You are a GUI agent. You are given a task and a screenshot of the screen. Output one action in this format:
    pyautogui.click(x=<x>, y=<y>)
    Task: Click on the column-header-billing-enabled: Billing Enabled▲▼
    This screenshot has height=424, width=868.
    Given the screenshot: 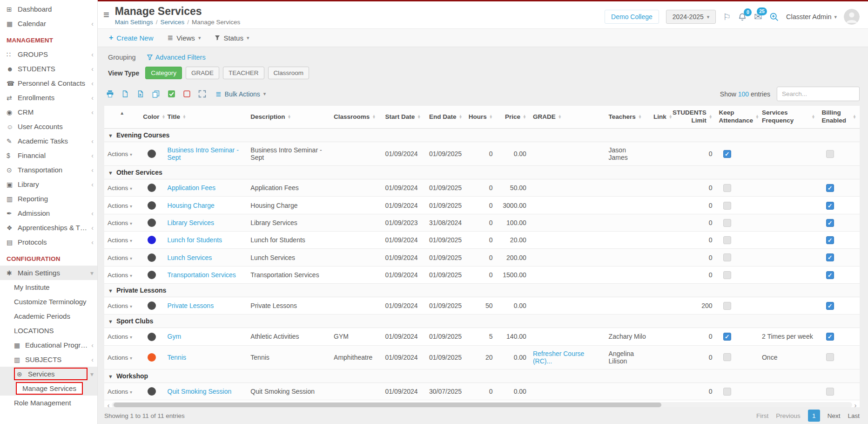 What is the action you would take?
    pyautogui.click(x=839, y=117)
    